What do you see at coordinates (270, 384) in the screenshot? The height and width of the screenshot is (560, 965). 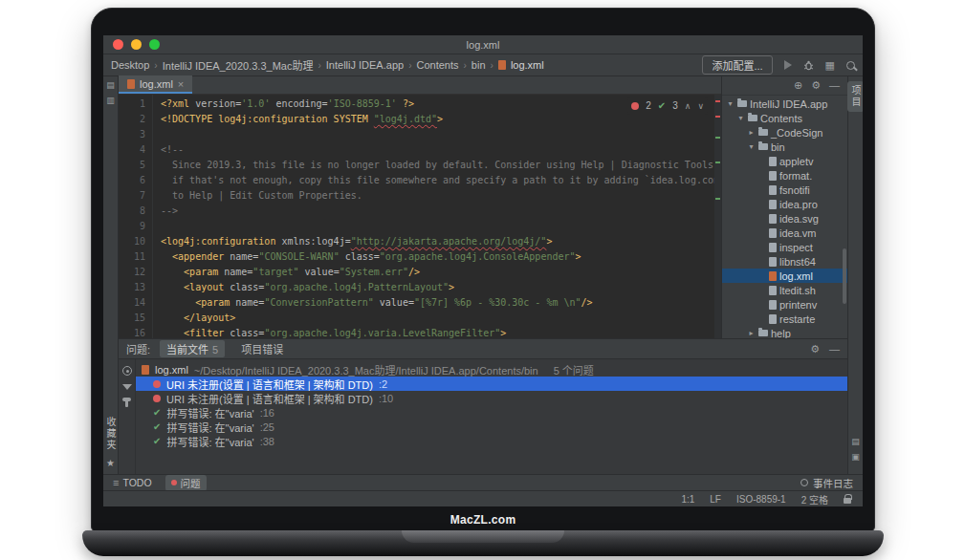 I see `problem-text: URI 未注册(设置 | 语言和框架 | 架构和 DTD)` at bounding box center [270, 384].